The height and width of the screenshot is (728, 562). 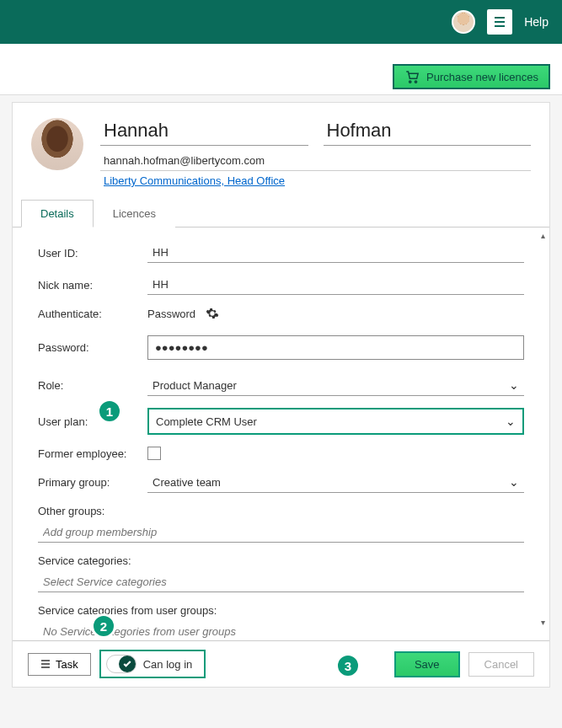 I want to click on last-name-field: Hofman, so click(x=428, y=131).